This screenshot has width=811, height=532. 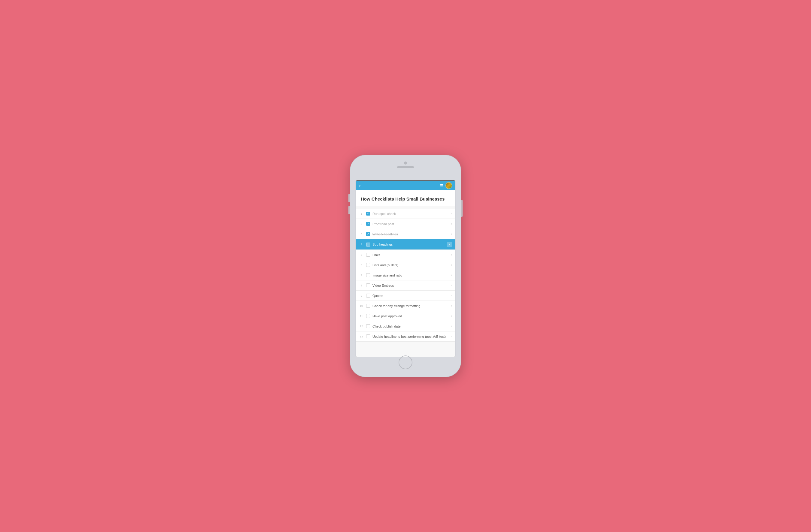 What do you see at coordinates (412, 326) in the screenshot?
I see `item-label: Check publish date` at bounding box center [412, 326].